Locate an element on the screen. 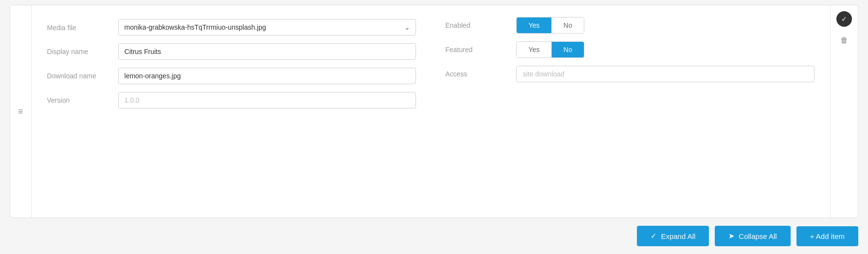  featured-yes-button: Yes is located at coordinates (534, 50).